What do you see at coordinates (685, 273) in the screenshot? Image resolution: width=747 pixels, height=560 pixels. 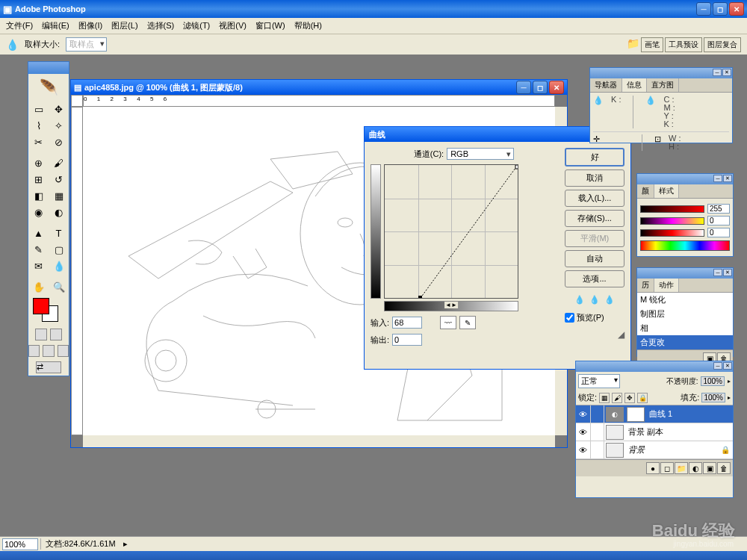 I see `history-panel-titlebar: ─✕` at bounding box center [685, 273].